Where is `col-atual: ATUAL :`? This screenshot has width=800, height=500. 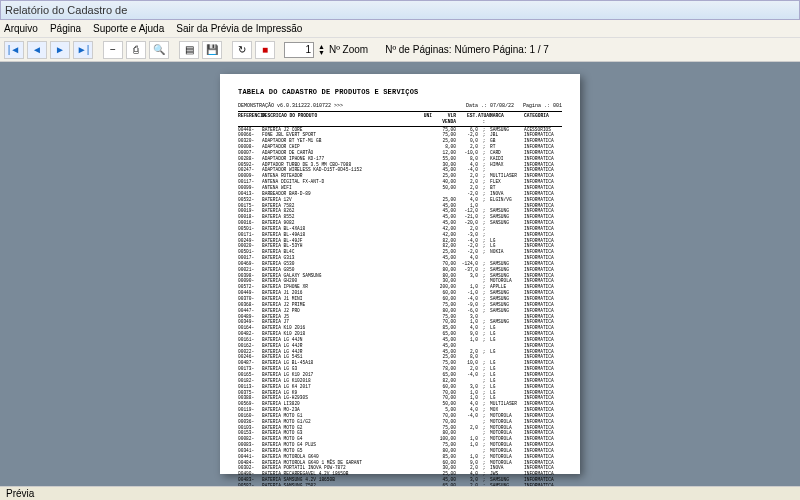 col-atual: ATUAL : is located at coordinates (484, 119).